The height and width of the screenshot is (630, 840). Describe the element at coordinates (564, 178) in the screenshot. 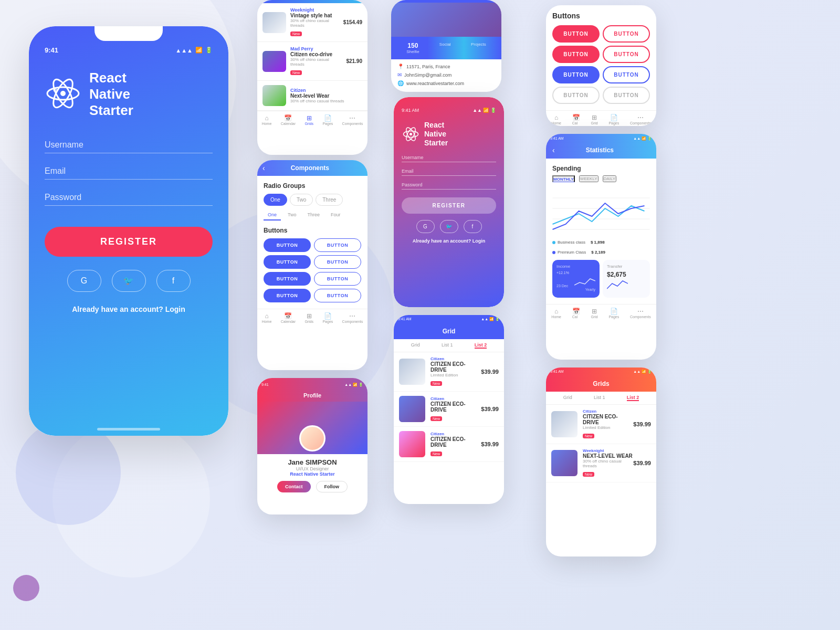

I see `period-monthly: MONTHLY` at that location.